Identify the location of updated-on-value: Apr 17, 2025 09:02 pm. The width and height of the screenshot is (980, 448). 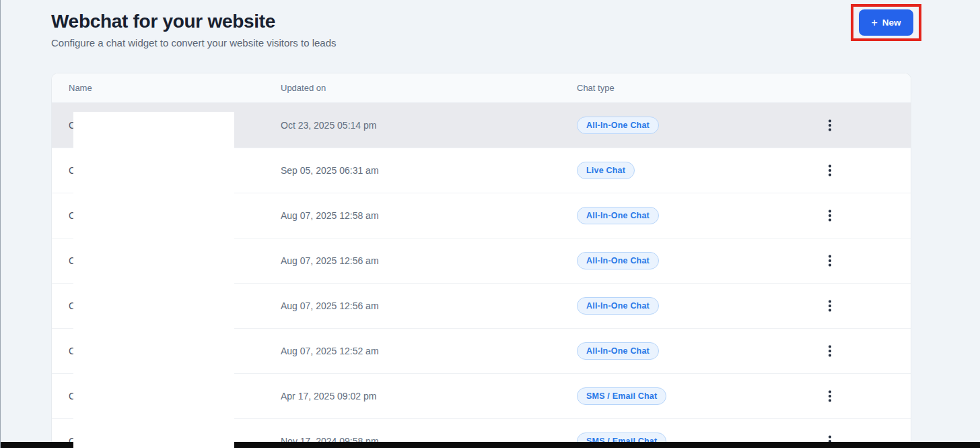
(429, 396).